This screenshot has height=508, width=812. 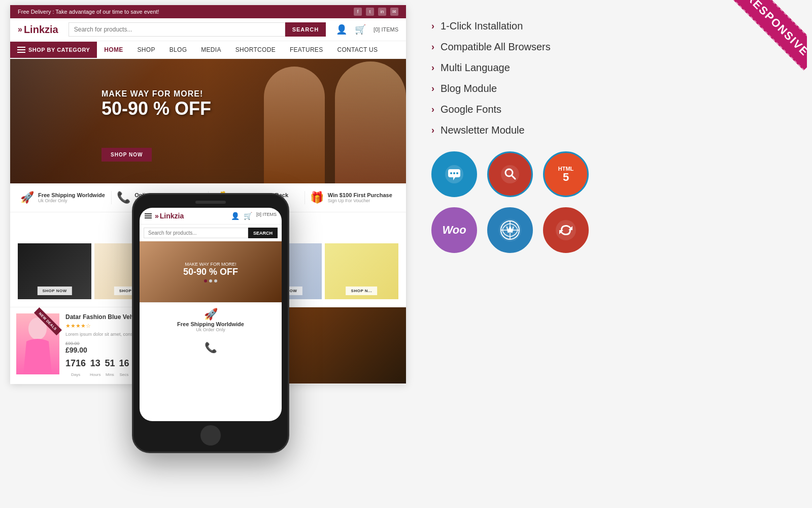 I want to click on category-item-5: SHOP N..., so click(x=361, y=271).